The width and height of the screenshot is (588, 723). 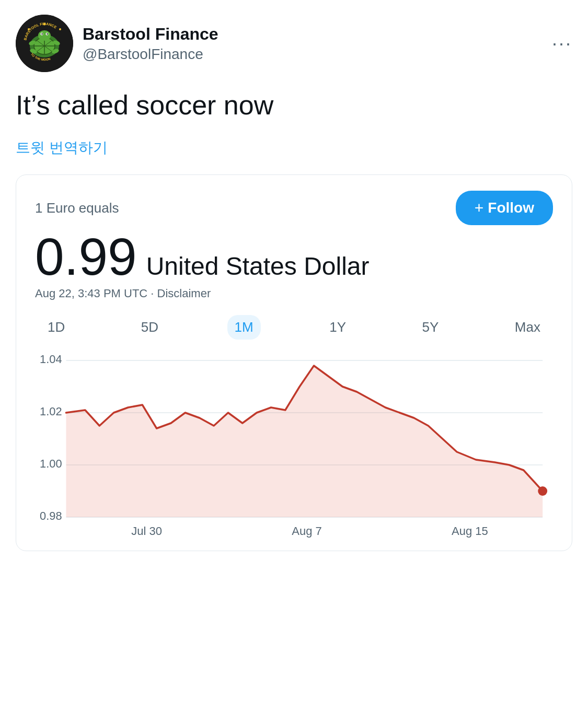 I want to click on time-tab-1d: 1D, so click(x=56, y=327).